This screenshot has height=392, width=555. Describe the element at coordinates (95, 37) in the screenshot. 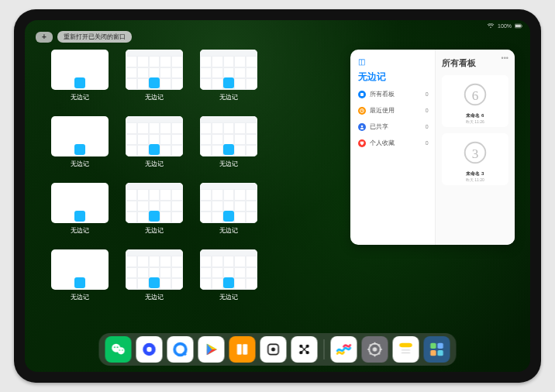

I see `reopen-closed-window-button: 重新打开已关闭的窗口` at that location.